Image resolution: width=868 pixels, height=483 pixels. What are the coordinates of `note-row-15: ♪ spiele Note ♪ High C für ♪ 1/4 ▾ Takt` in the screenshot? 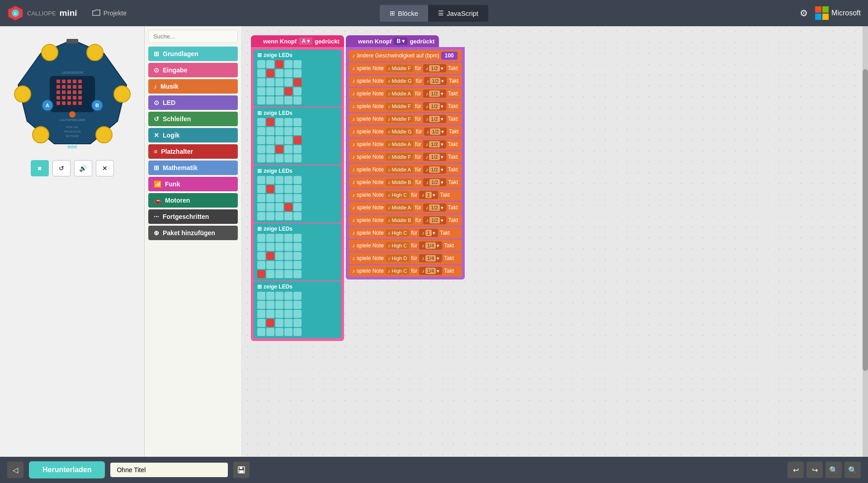 It's located at (405, 246).